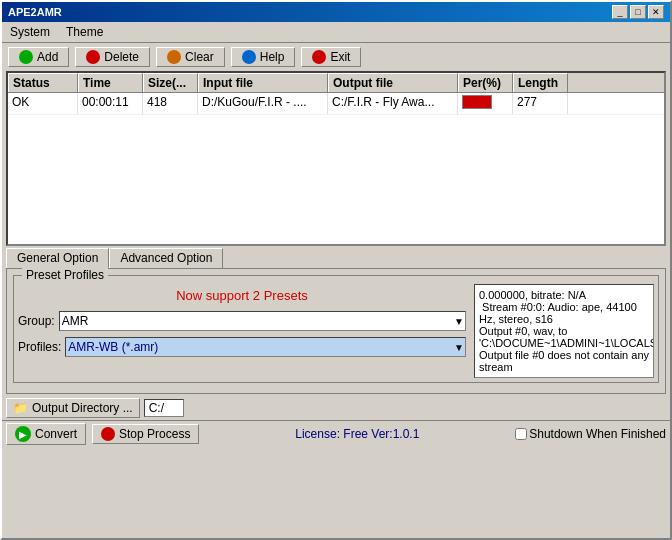  What do you see at coordinates (20, 408) in the screenshot?
I see `folder-icon: 📁` at bounding box center [20, 408].